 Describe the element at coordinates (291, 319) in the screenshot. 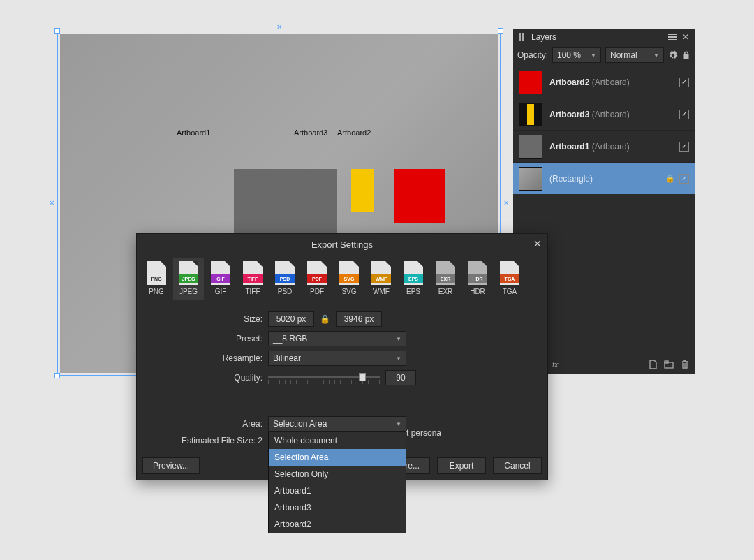

I see `size-width-input: 5020 px` at that location.